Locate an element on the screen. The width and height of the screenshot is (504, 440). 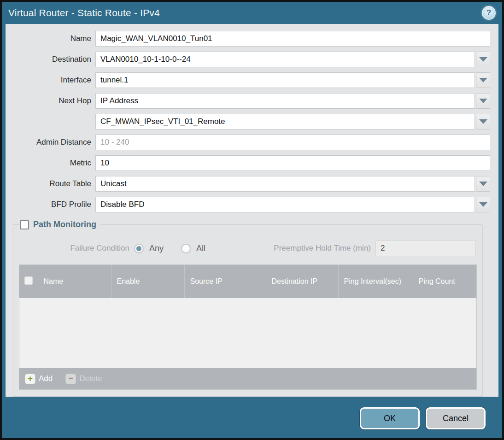
column-header-name: Name is located at coordinates (75, 282).